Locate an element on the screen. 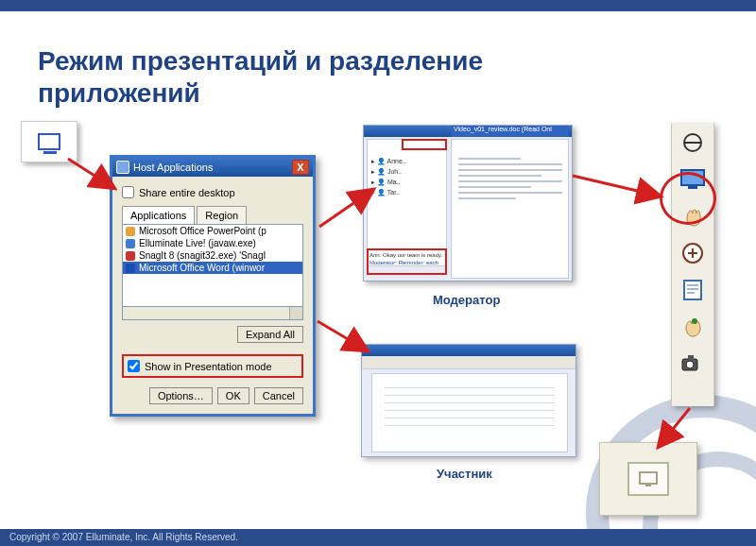 The image size is (756, 546). app-label: SnagIt 8 (snagit32.exe) 'SnagI is located at coordinates (202, 255).